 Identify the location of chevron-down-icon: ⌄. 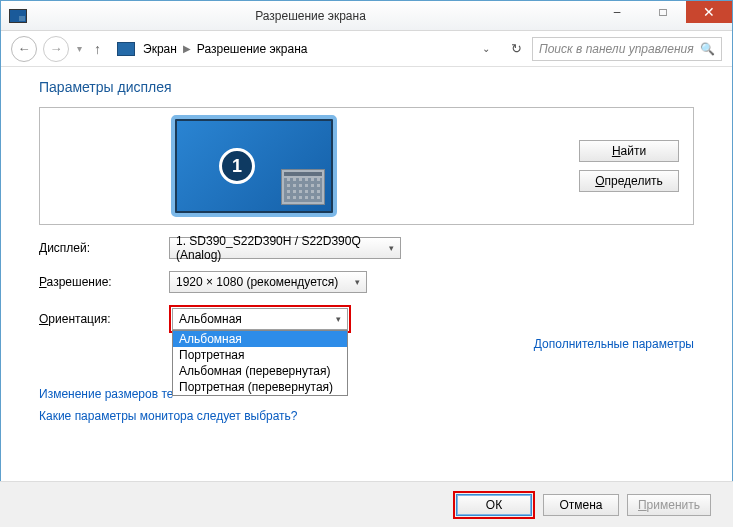
(489, 48).